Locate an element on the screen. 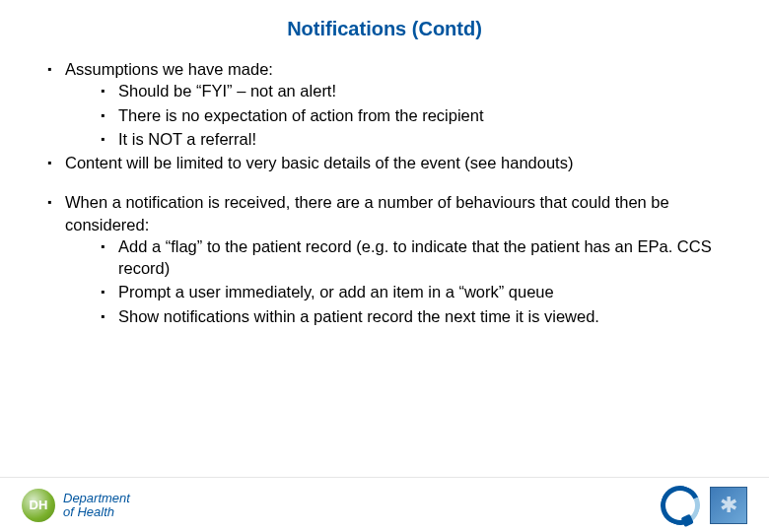 The height and width of the screenshot is (532, 769). bullet-text: When a notification is received, there a… is located at coordinates (367, 213).